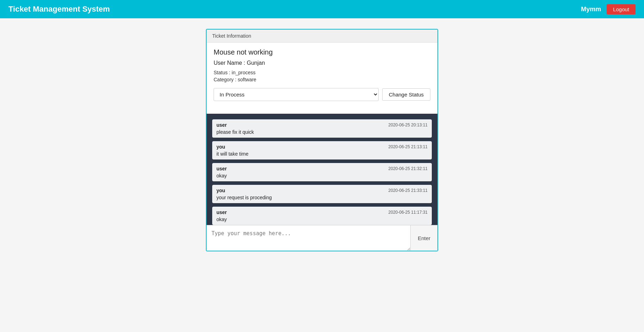 The image size is (644, 332). Describe the element at coordinates (322, 194) in the screenshot. I see `chat-message: you2020-06-25 21:33:11your request is pr…` at that location.